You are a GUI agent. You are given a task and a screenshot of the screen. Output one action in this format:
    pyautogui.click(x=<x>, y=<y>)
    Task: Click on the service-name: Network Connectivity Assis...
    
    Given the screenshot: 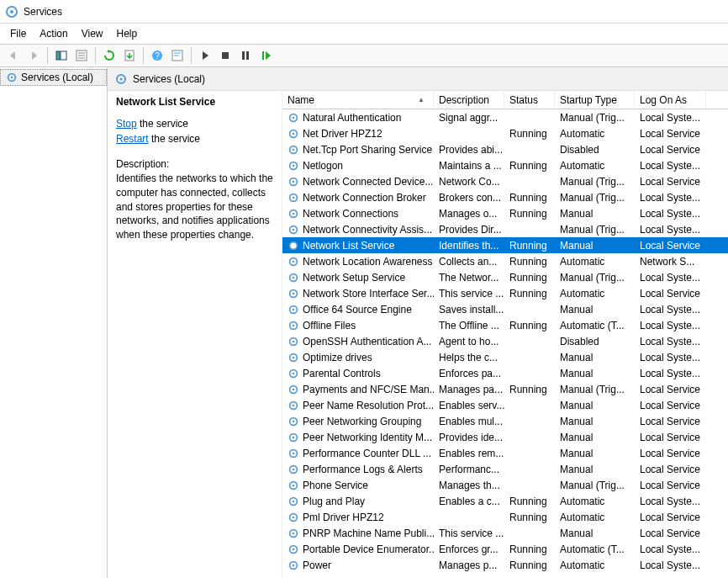 What is the action you would take?
    pyautogui.click(x=367, y=230)
    